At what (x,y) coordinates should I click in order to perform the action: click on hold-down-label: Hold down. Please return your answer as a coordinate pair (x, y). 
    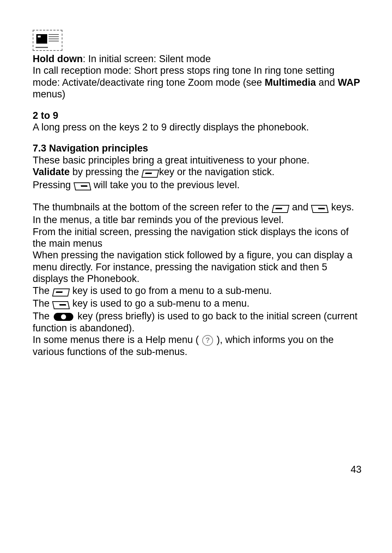
    Looking at the image, I should click on (58, 59).